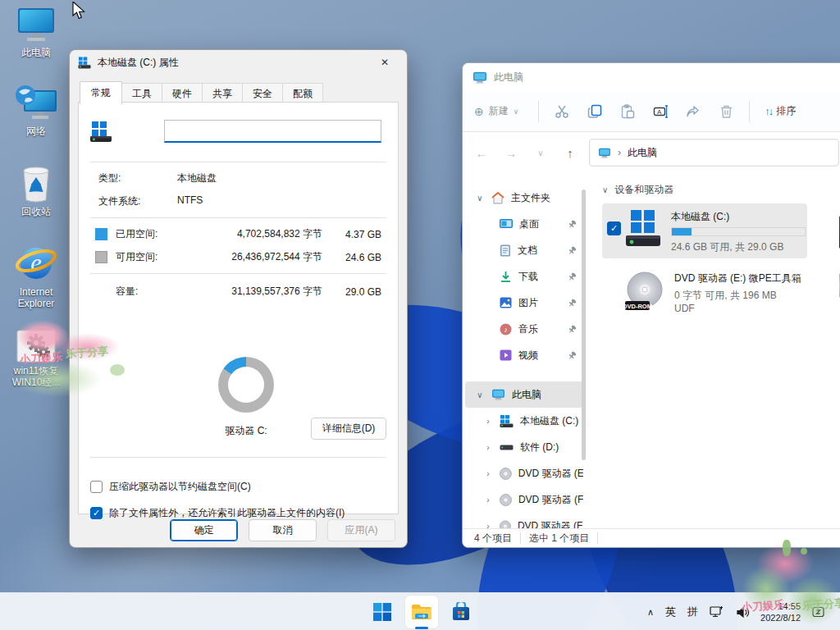 This screenshot has width=840, height=630. I want to click on taskbar-center, so click(422, 612).